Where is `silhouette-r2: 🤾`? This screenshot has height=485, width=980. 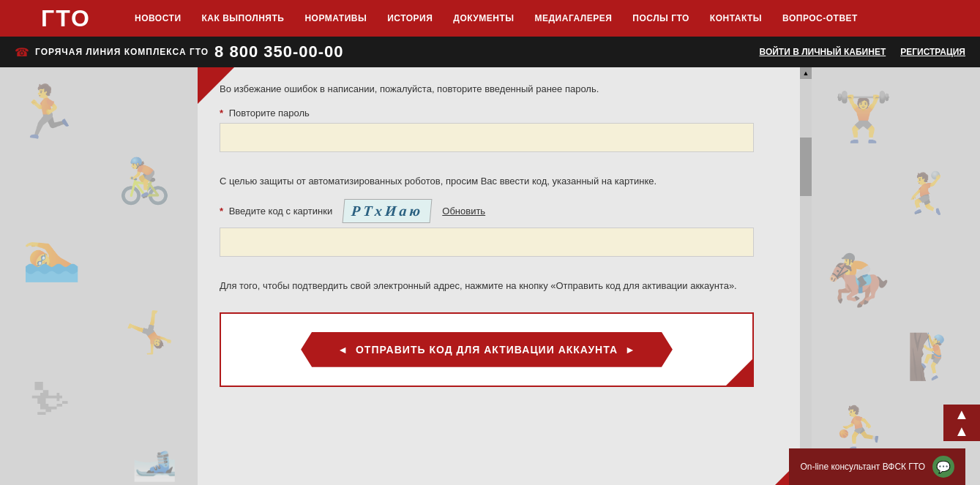 silhouette-r2: 🤾 is located at coordinates (925, 193).